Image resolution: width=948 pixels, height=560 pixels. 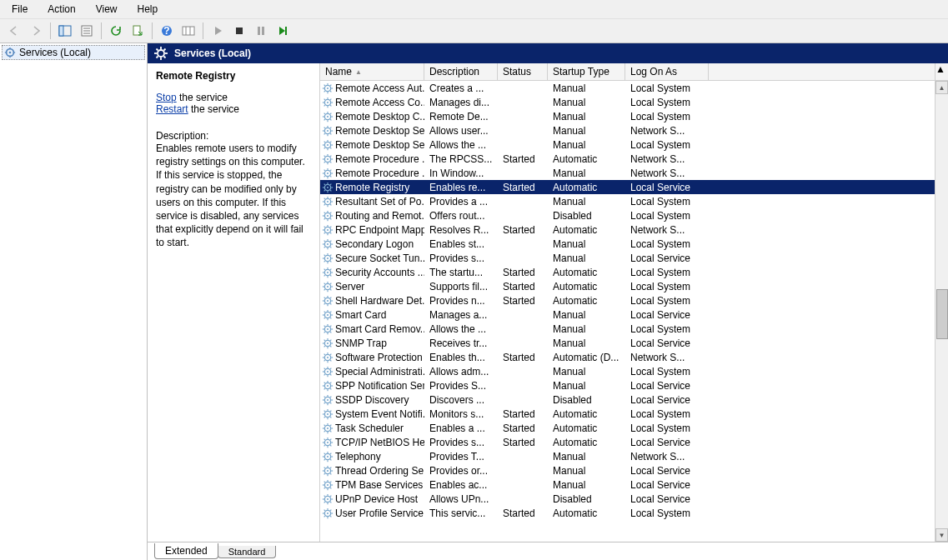 What do you see at coordinates (148, 9) in the screenshot?
I see `menu-help: Help` at bounding box center [148, 9].